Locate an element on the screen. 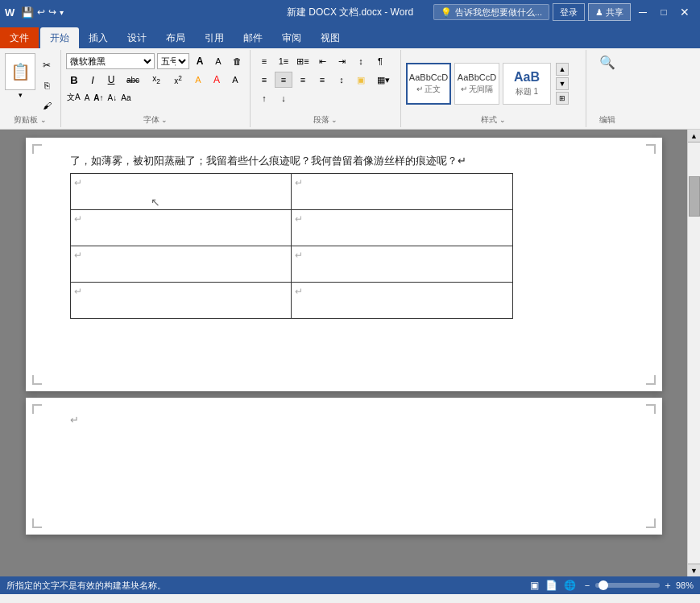 This screenshot has width=700, height=603. minimize-button: ─ is located at coordinates (643, 12).